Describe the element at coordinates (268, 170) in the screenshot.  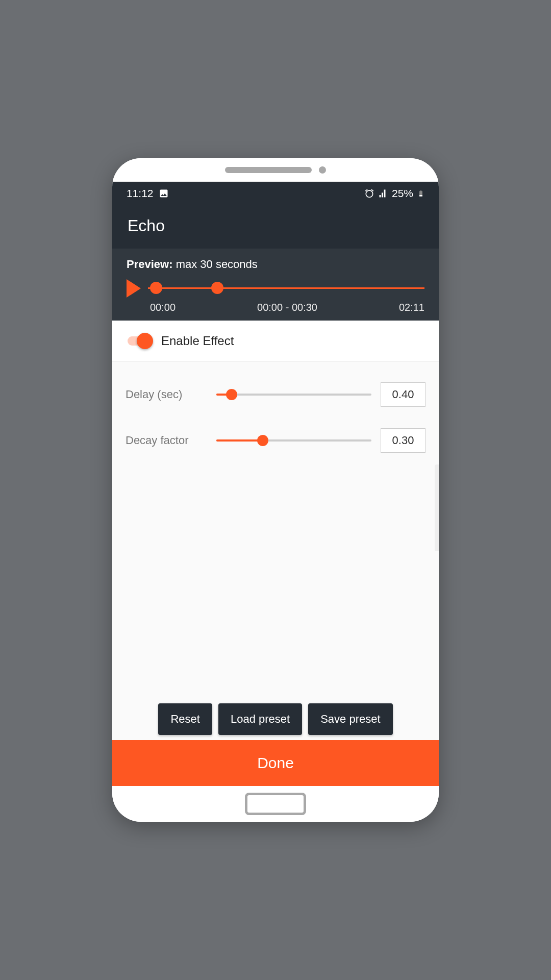
I see `speaker-slot` at that location.